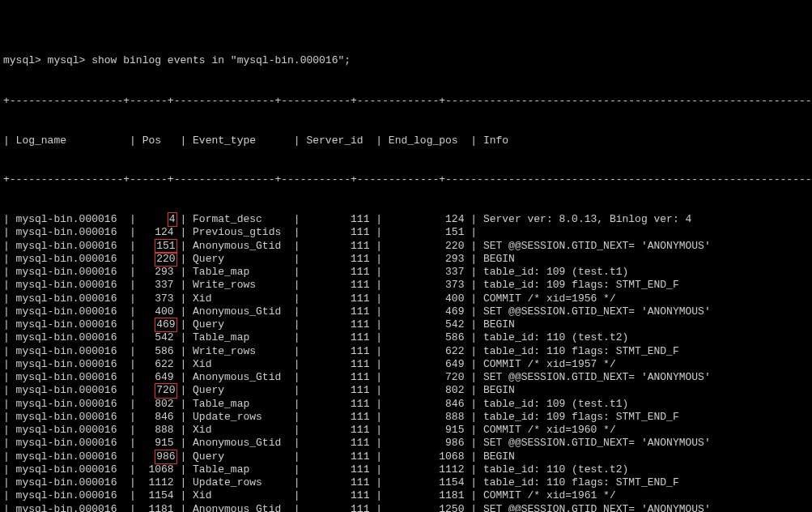  Describe the element at coordinates (406, 61) in the screenshot. I see `mysql-prompt: mysql> mysql> show binlog events in "mys…` at that location.